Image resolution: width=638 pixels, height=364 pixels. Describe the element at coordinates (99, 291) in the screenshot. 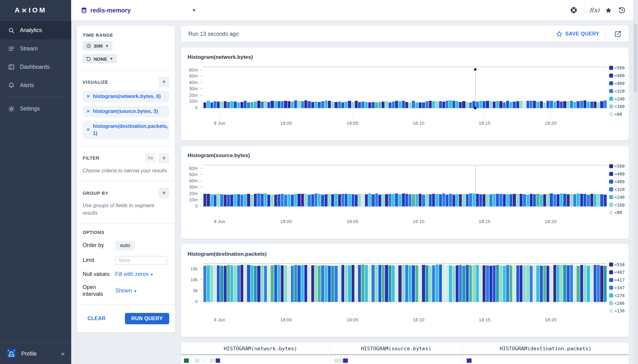

I see `open-intervals-label: Open intervals` at that location.